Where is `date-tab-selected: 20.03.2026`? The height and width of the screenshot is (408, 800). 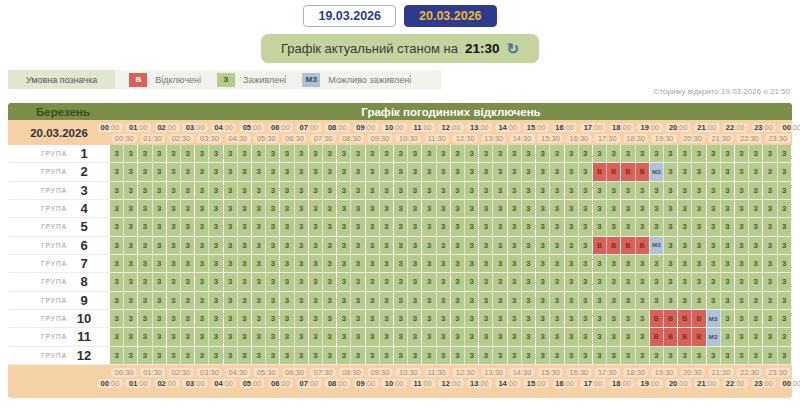 date-tab-selected: 20.03.2026 is located at coordinates (450, 16).